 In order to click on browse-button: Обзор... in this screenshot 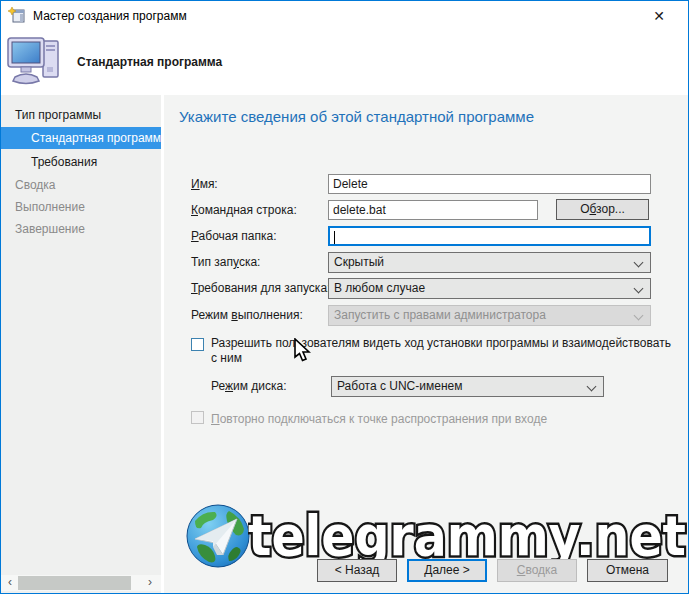, I will do `click(602, 210)`.